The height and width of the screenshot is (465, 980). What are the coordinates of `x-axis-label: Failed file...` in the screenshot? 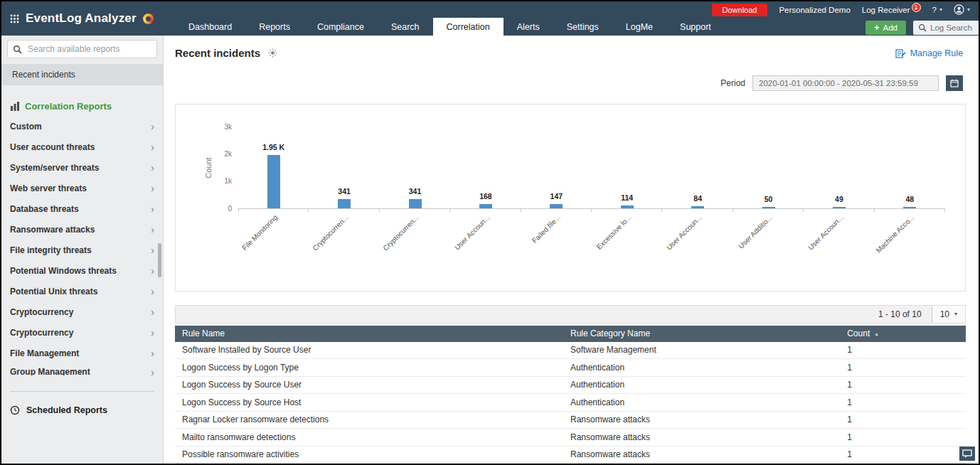 It's located at (546, 229).